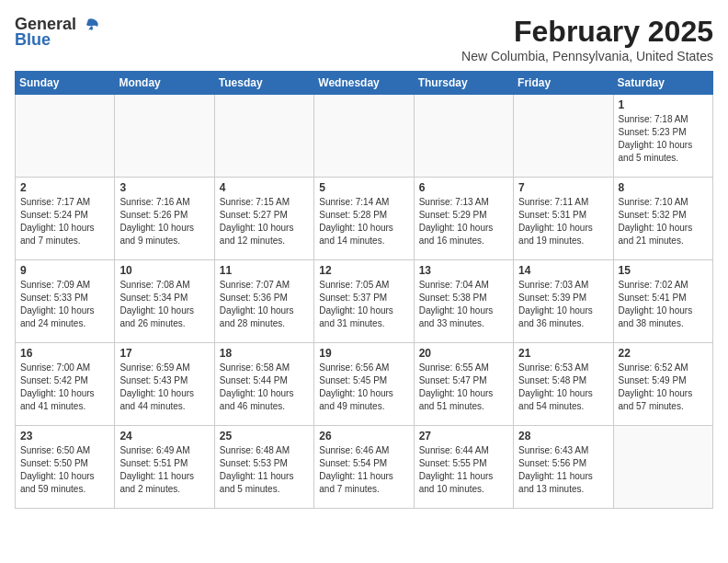 Image resolution: width=728 pixels, height=563 pixels. What do you see at coordinates (663, 302) in the screenshot?
I see `calendar-cell: 15Sunrise: 7:02 AM Sunset: 5:41 PM Dayli…` at bounding box center [663, 302].